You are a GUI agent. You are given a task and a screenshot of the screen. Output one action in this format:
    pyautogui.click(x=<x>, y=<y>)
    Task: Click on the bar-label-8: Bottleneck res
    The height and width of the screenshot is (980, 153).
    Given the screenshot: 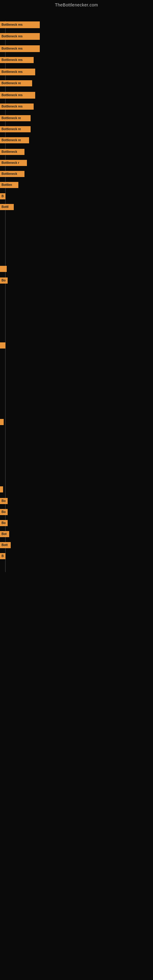 What is the action you would take?
    pyautogui.click(x=17, y=107)
    